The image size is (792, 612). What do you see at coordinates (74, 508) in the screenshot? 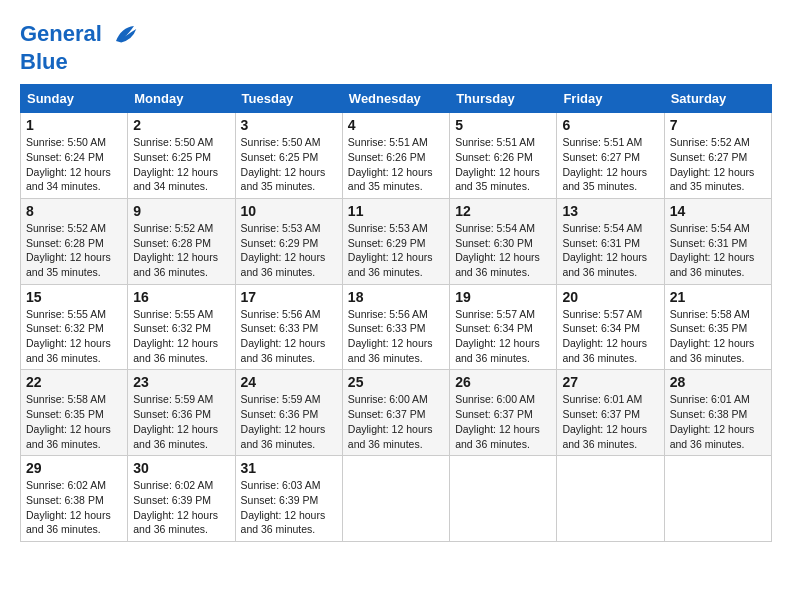
I see `day-info: Sunrise: 6:02 AM Sunset: 6:38 PM Dayligh…` at bounding box center [74, 508].